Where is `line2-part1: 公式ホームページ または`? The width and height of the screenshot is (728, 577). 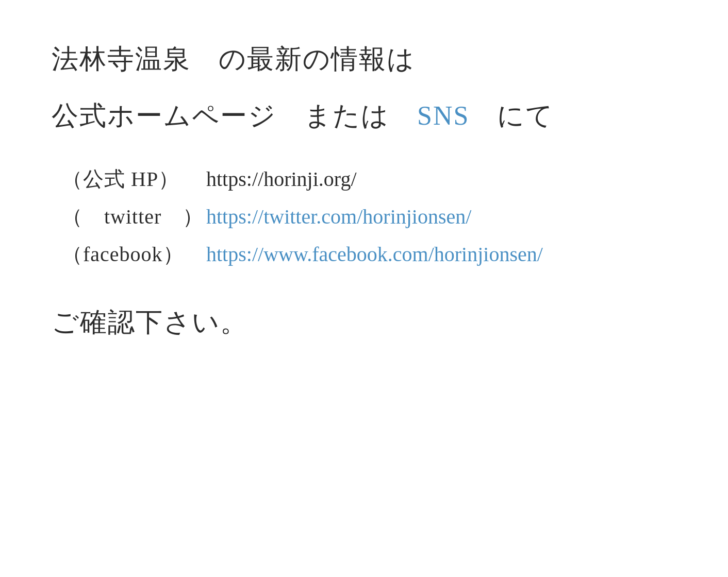 line2-part1: 公式ホームページ または is located at coordinates (234, 115).